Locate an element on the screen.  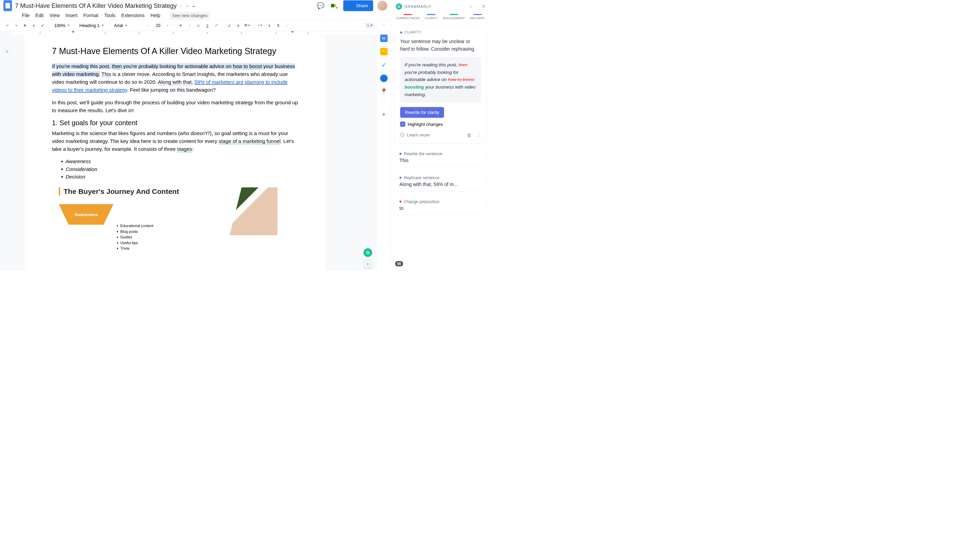
share-button: 👤 Share is located at coordinates (358, 6).